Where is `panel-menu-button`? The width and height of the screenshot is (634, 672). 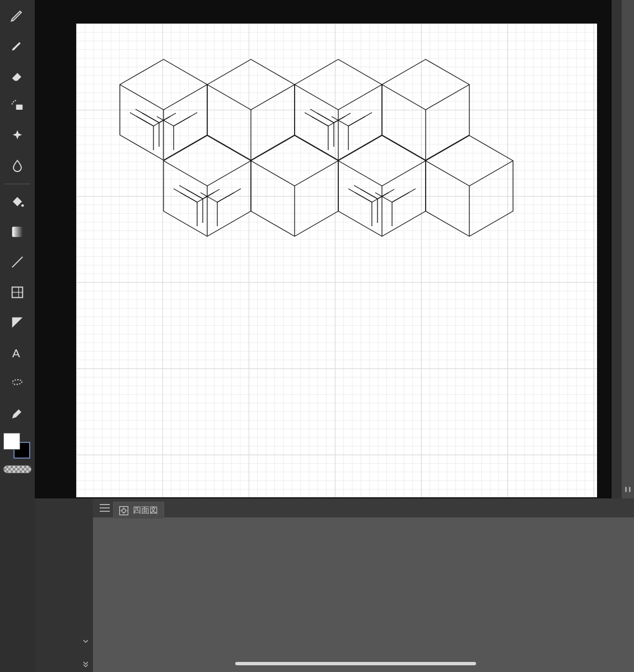
panel-menu-button is located at coordinates (105, 508).